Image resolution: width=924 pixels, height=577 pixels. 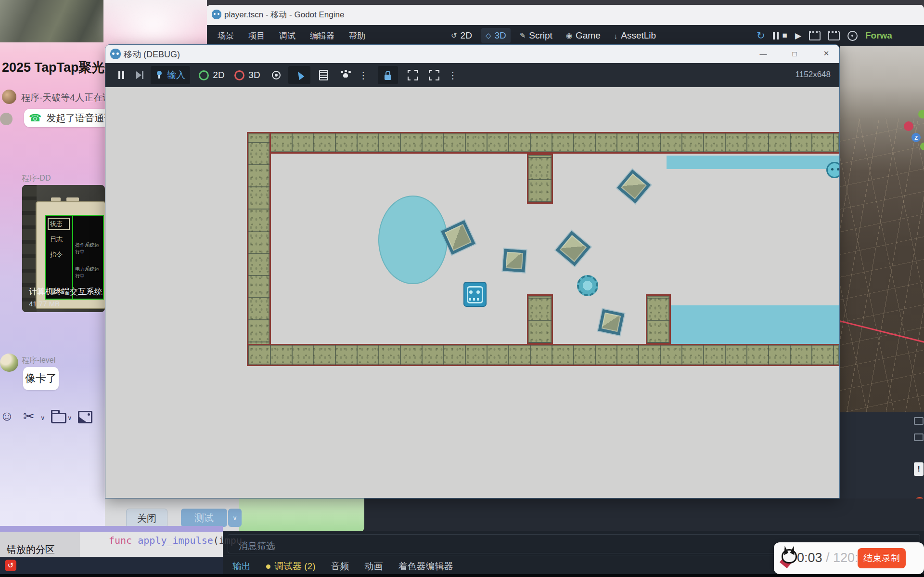 I want to click on terminal-nub, so click(x=56, y=199).